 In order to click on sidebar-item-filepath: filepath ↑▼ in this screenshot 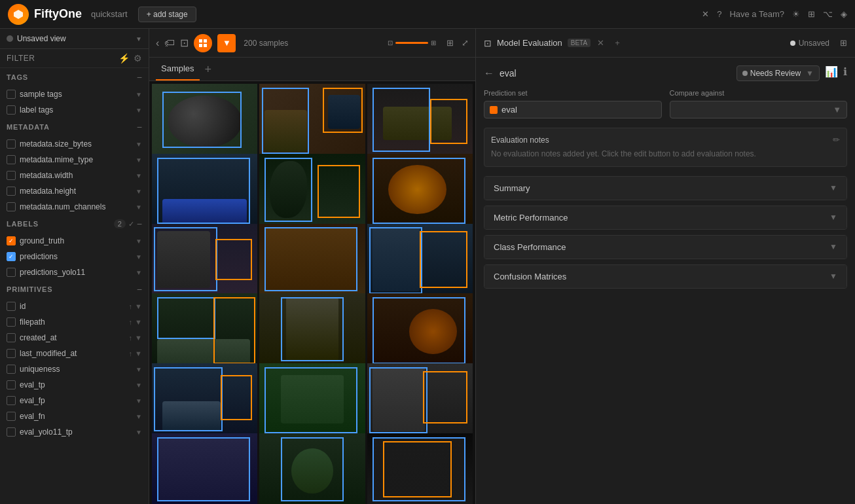, I will do `click(75, 322)`.